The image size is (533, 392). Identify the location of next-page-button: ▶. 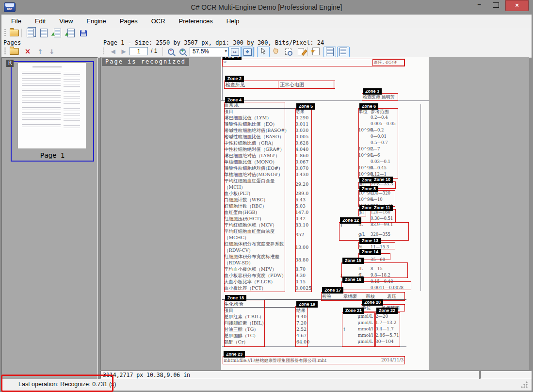
(124, 51).